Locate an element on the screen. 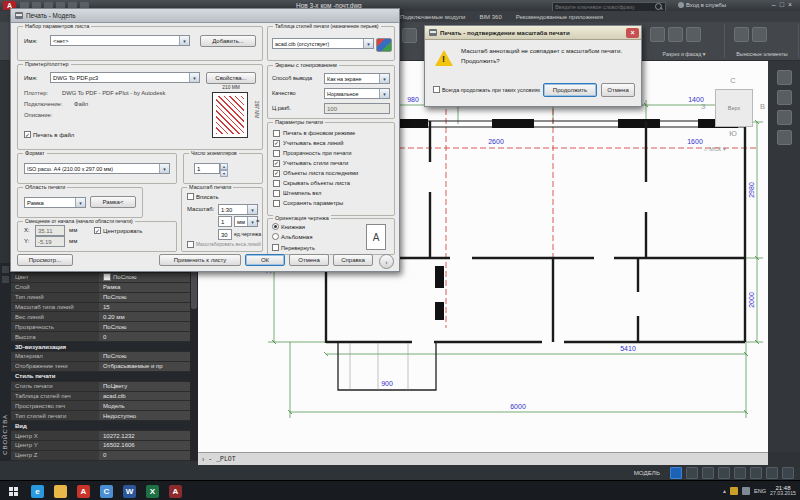  property-value: 0 is located at coordinates (144, 456).